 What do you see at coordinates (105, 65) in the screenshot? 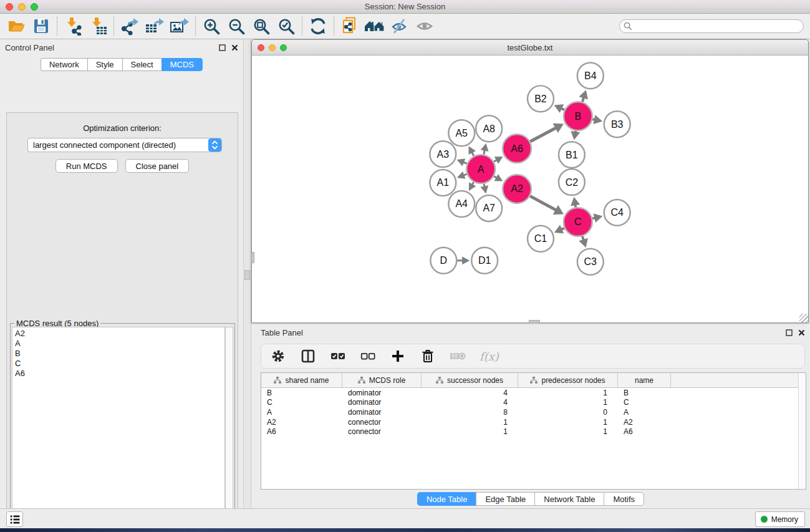
I see `tab-style: Style` at bounding box center [105, 65].